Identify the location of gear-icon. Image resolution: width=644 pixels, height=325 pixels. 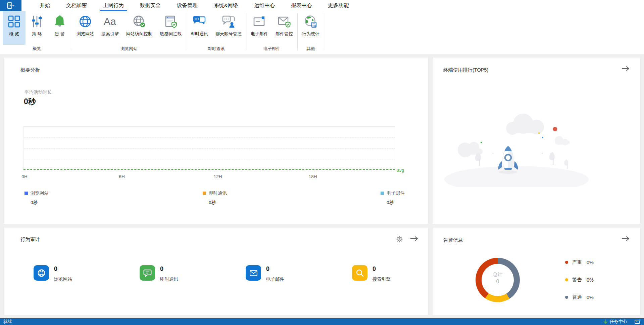
(399, 239).